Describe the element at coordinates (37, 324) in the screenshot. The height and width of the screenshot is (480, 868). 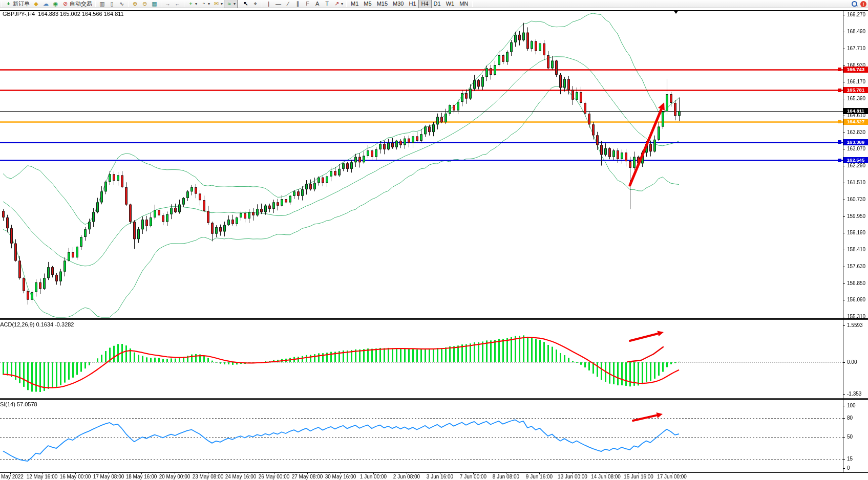
I see `macd-indicator-label: MACD(12,26,9) 0.1634 -0.3282` at that location.